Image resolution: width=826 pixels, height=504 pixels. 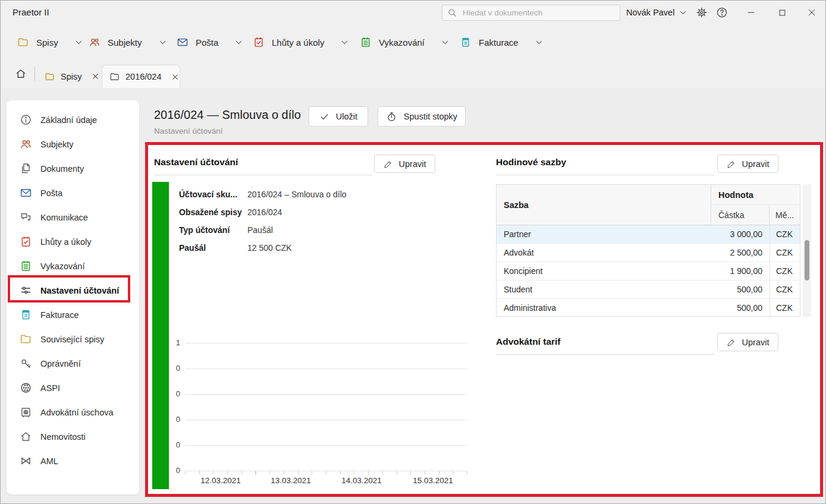 I want to click on table-row-partner: Partner 3 000,00 CZK, so click(x=648, y=234).